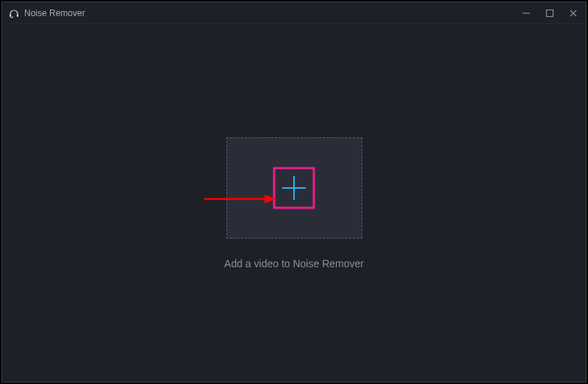 The height and width of the screenshot is (384, 588). Describe the element at coordinates (294, 188) in the screenshot. I see `video-dropzone` at that location.